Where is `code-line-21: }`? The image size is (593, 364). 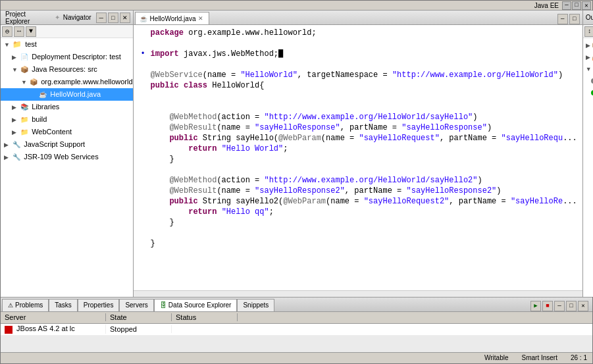 code-line-21: } is located at coordinates (358, 244).